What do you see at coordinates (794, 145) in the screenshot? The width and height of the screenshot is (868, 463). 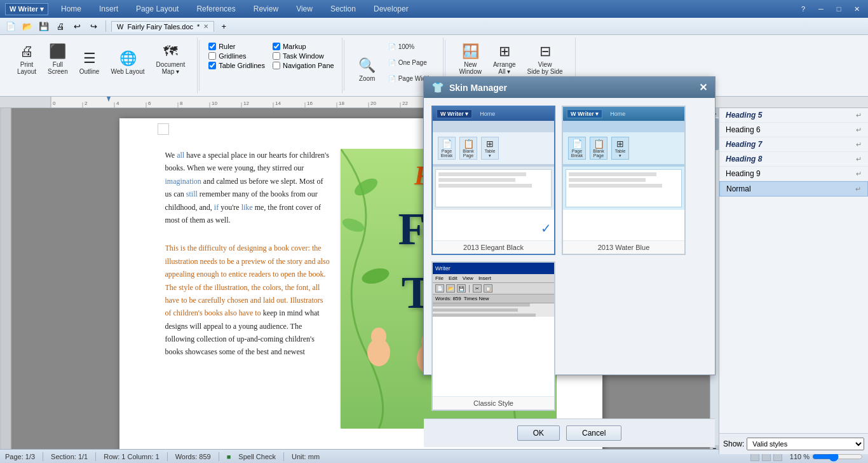 I see `style-item-heading7: Heading 7 ↵` at bounding box center [794, 145].